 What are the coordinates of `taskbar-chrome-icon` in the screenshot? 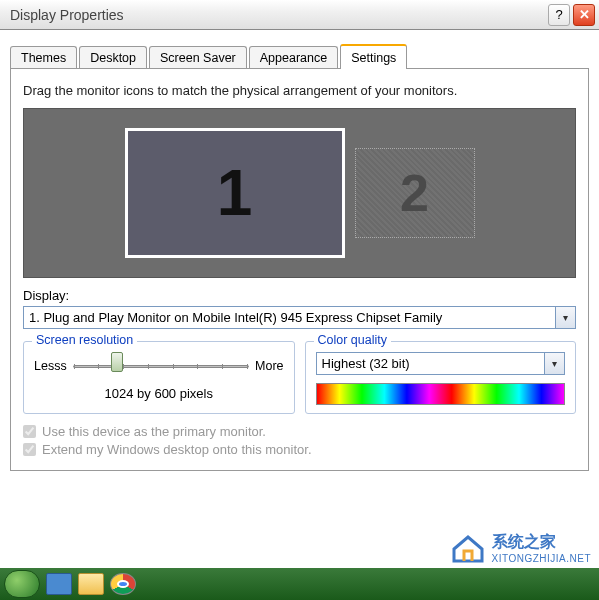 It's located at (123, 584).